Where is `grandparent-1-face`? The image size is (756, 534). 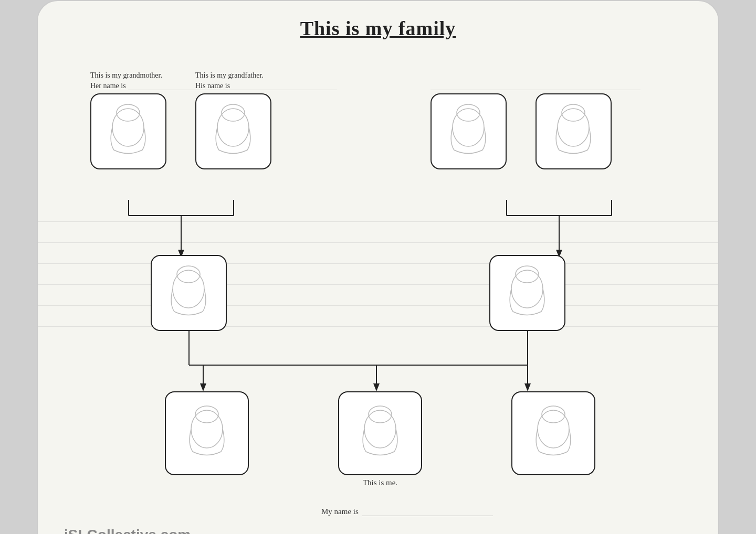
grandparent-1-face is located at coordinates (128, 131).